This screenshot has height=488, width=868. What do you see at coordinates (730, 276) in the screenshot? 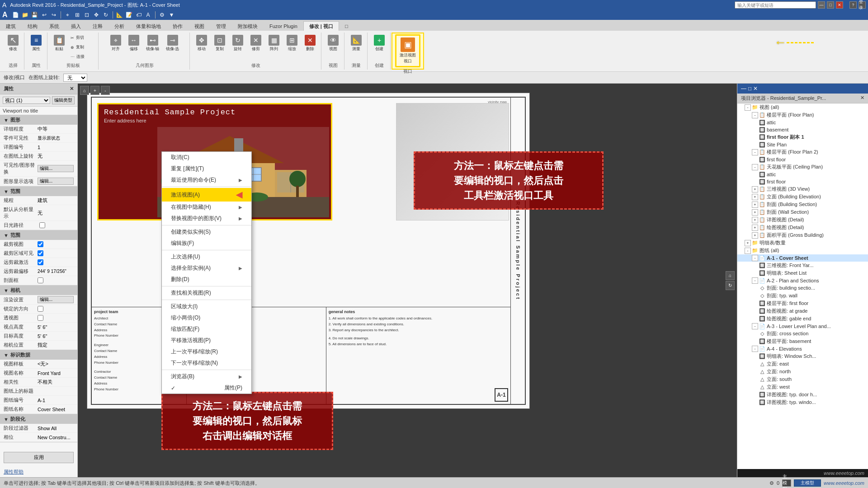
I see `nav-home-side: ⌂` at bounding box center [730, 276].